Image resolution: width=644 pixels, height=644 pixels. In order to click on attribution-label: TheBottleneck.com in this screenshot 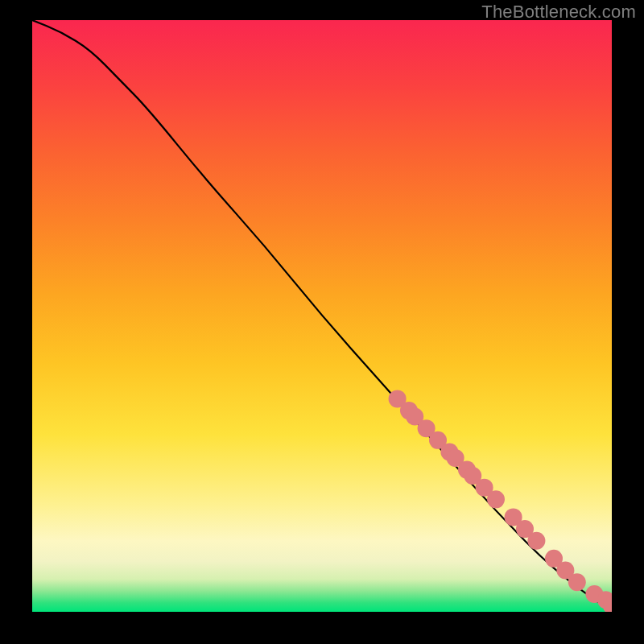, I will do `click(559, 12)`.